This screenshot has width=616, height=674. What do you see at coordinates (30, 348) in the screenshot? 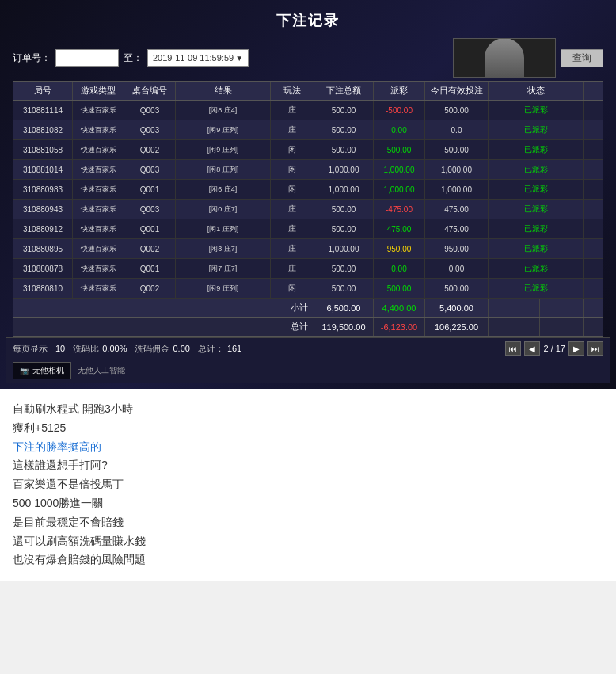
I see `per-page-label: 每页显示` at bounding box center [30, 348].